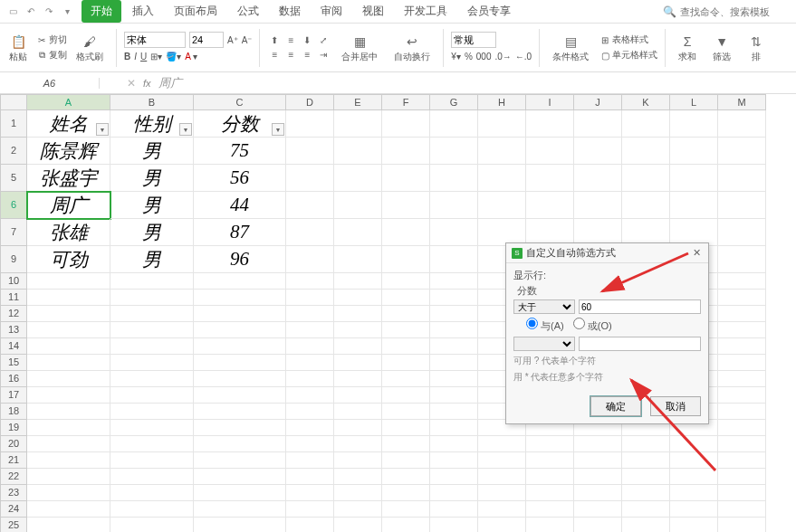 The image size is (796, 532). Describe the element at coordinates (14, 363) in the screenshot. I see `row-header: 15` at that location.